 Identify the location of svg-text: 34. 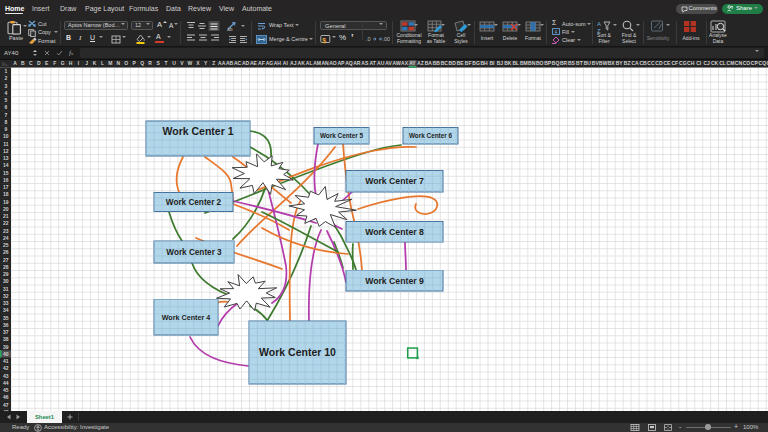
(6, 310).